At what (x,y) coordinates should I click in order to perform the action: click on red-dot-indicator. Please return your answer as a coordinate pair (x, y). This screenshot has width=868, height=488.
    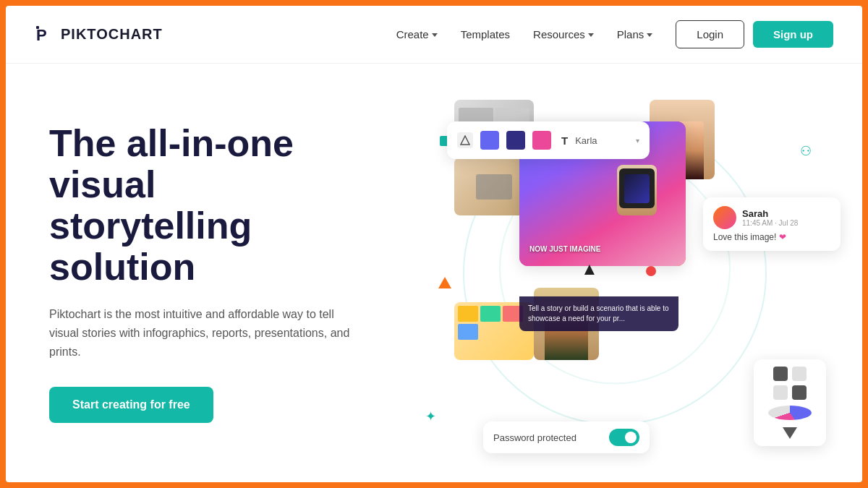
    Looking at the image, I should click on (651, 271).